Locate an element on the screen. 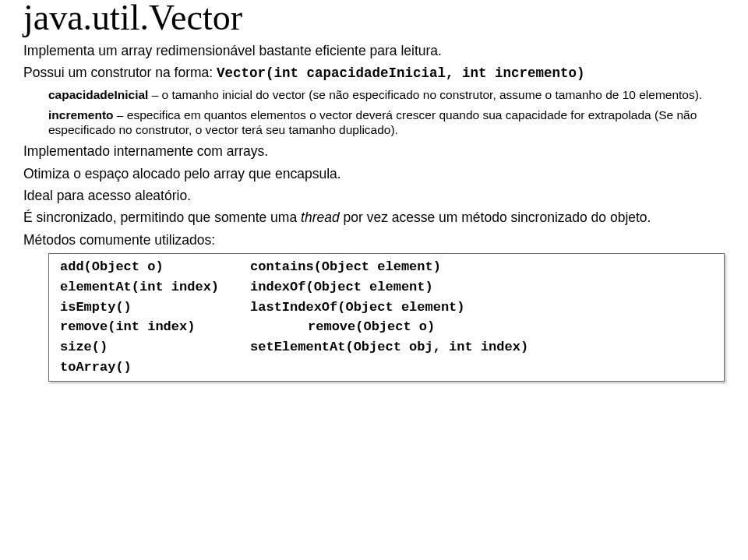 This screenshot has width=748, height=560. paragraph-methods-heading: Métodos comumente utilizados: is located at coordinates (374, 240).